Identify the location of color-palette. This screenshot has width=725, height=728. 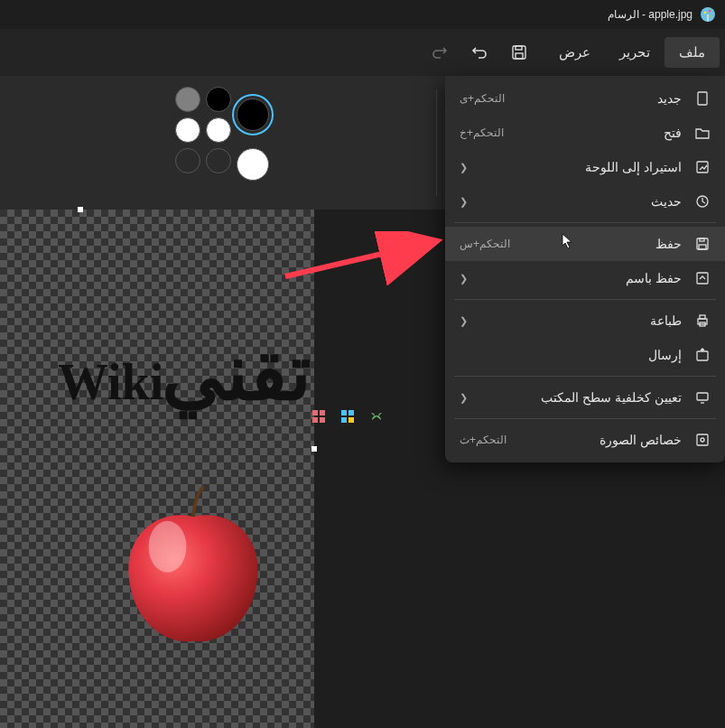
(218, 130).